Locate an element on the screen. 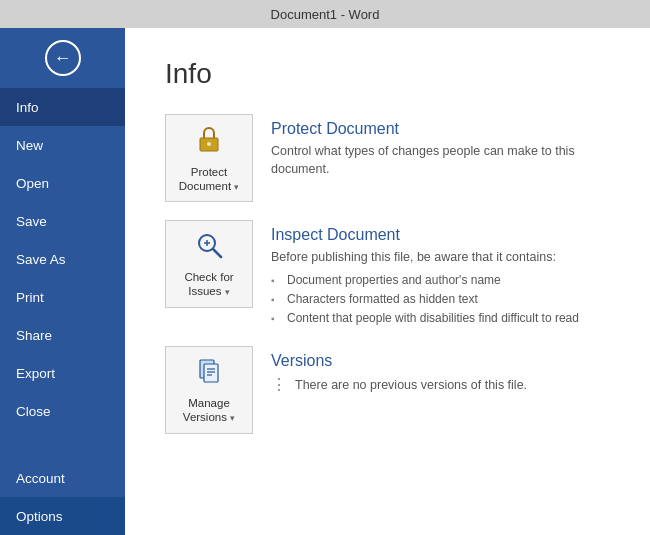 The height and width of the screenshot is (535, 650). sidebar-item-account: Account is located at coordinates (62, 478).